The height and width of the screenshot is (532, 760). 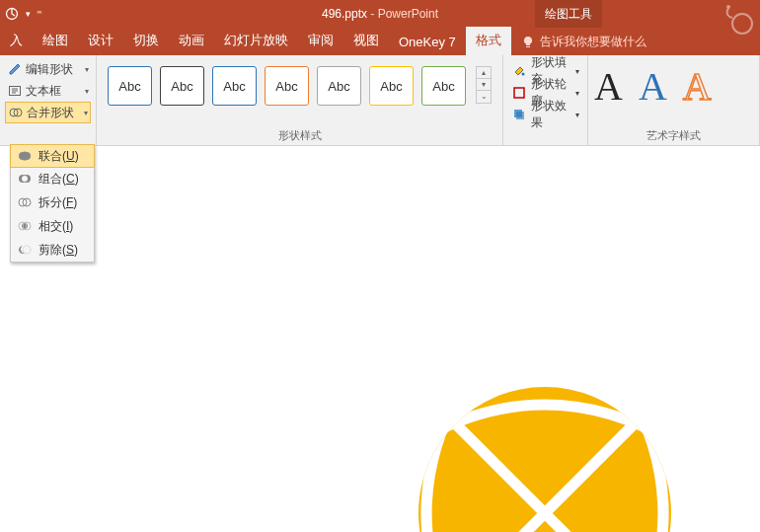 I want to click on shape-effects-button: 形状效果▾, so click(x=545, y=114).